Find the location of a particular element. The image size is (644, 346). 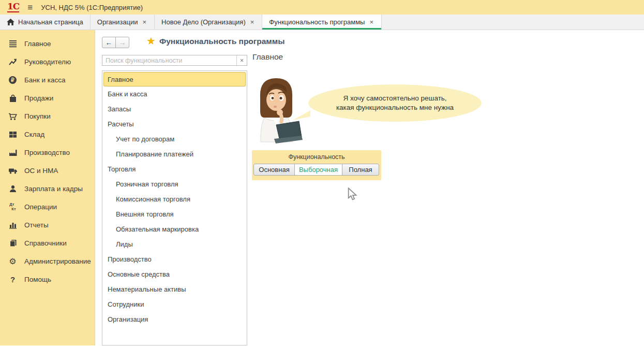

sidebar-item-label: Продажи is located at coordinates (39, 98).